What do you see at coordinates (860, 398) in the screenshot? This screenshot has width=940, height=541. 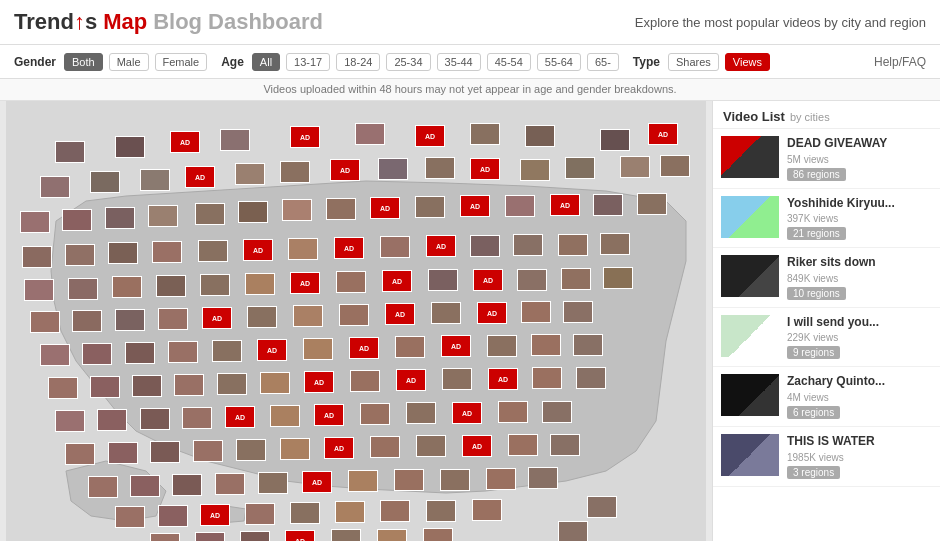 I see `video-views: 4M views` at bounding box center [860, 398].